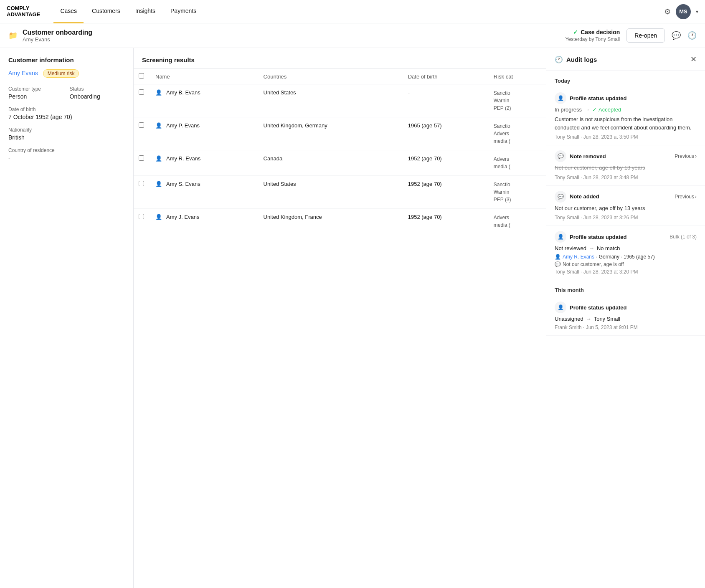  What do you see at coordinates (560, 156) in the screenshot?
I see `audit-icon-note-removed: 💬` at bounding box center [560, 156].